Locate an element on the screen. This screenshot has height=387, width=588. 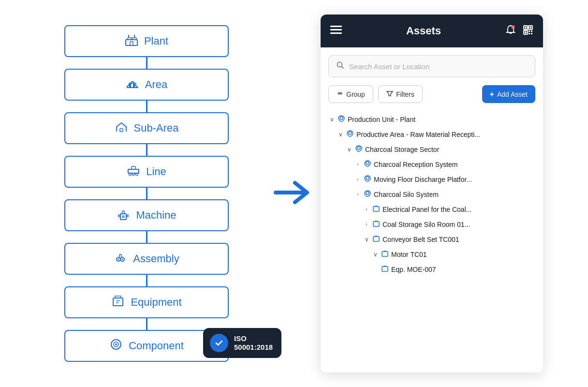
toggle-4: › is located at coordinates (358, 179).